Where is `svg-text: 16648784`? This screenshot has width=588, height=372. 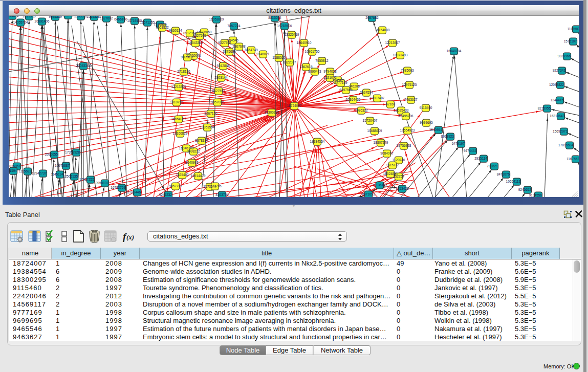 svg-text: 16648784 is located at coordinates (454, 51).